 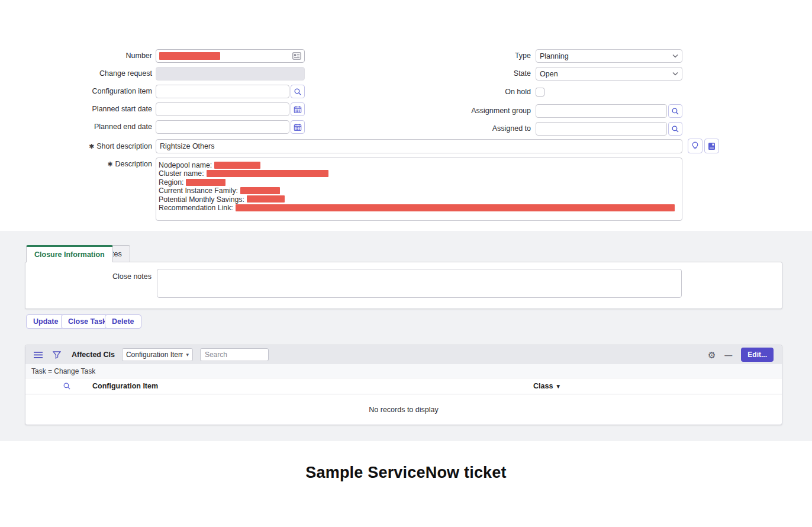 I want to click on description-line: Region:, so click(x=419, y=182).